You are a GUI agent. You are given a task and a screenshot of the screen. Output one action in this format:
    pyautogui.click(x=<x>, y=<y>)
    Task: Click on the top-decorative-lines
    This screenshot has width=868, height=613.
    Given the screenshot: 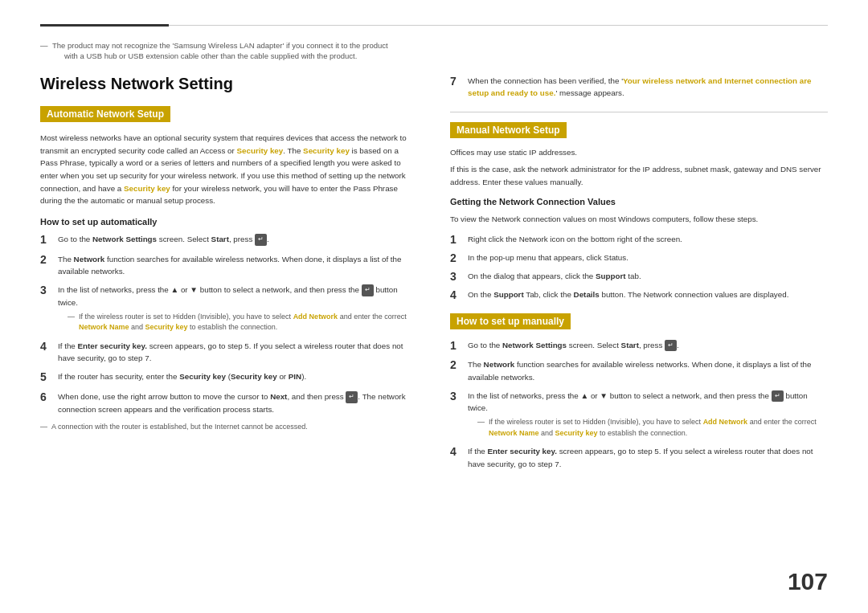 What is the action you would take?
    pyautogui.click(x=434, y=26)
    